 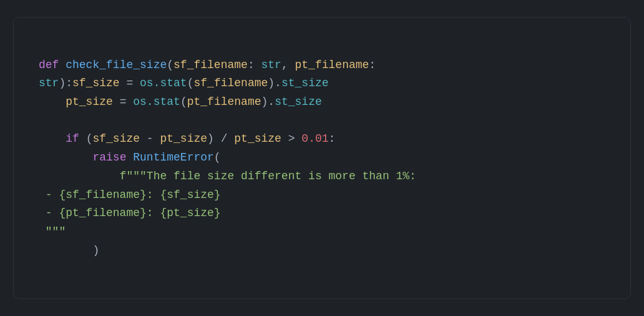 What do you see at coordinates (275, 83) in the screenshot?
I see `call1-close: ).` at bounding box center [275, 83].